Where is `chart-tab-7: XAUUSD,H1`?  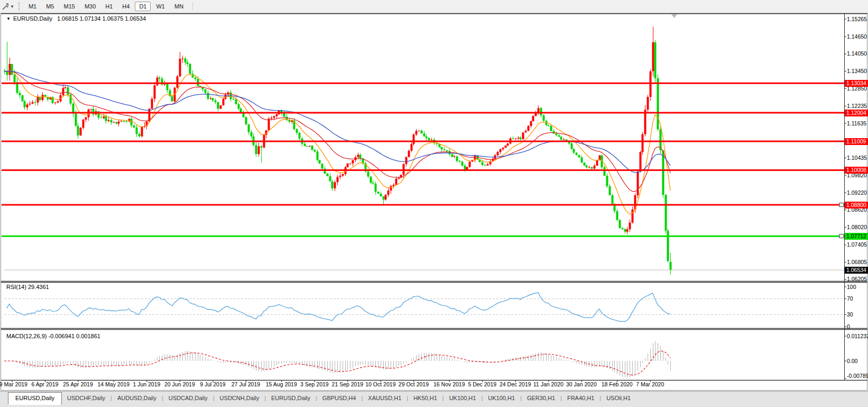
chart-tab-7: XAUUSD,H1 is located at coordinates (385, 398).